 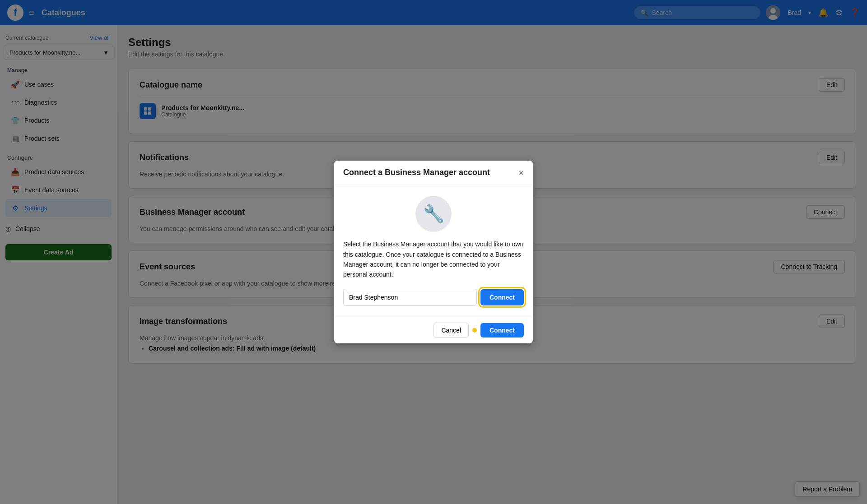 What do you see at coordinates (434, 252) in the screenshot?
I see `connect-business-manager-modal: Connect a Business Manager account × 🔧 S…` at bounding box center [434, 252].